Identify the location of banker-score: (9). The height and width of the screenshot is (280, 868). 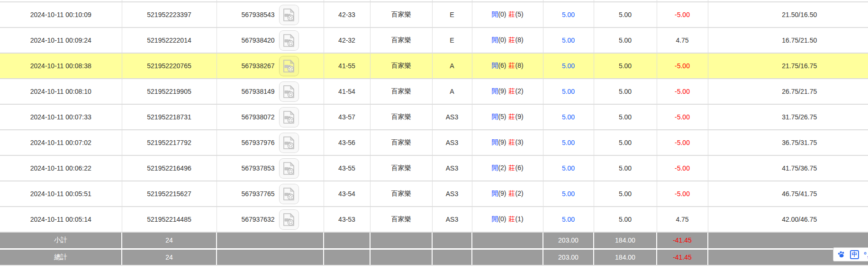
(519, 117).